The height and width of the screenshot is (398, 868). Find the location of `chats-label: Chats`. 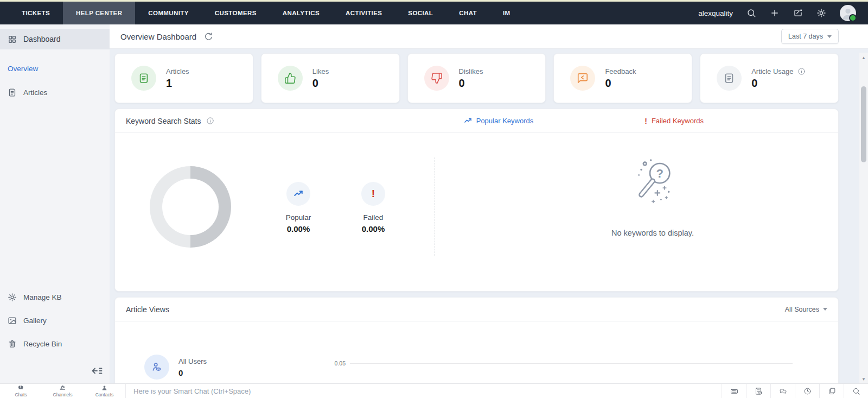

chats-label: Chats is located at coordinates (21, 395).